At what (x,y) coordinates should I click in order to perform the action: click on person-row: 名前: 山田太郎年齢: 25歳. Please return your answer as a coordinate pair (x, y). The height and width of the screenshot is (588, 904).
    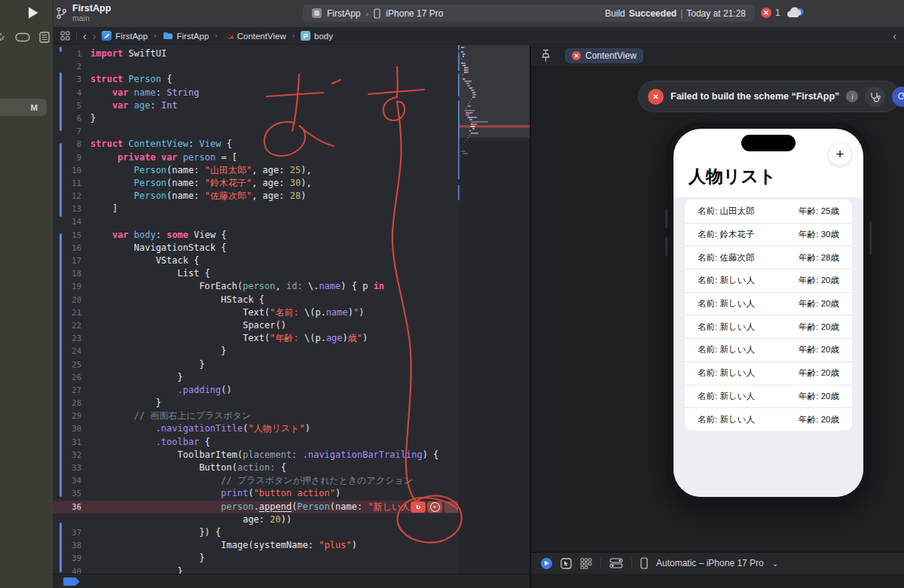
    Looking at the image, I should click on (768, 211).